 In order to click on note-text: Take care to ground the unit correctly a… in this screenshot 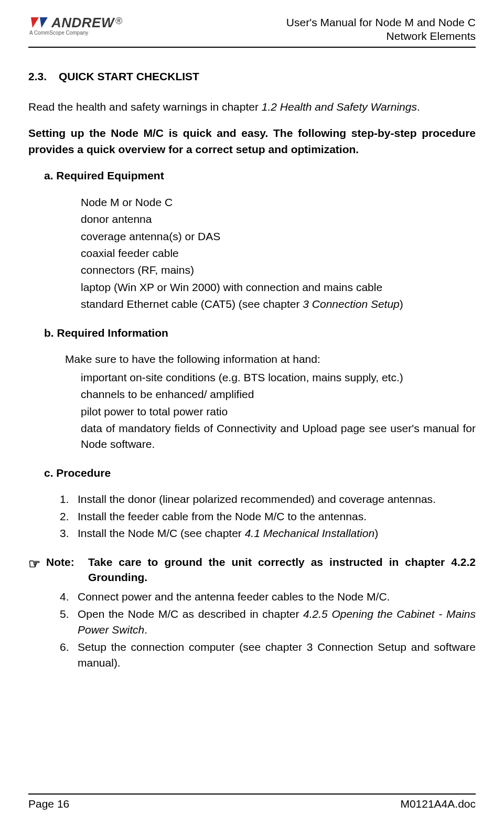, I will do `click(282, 570)`.